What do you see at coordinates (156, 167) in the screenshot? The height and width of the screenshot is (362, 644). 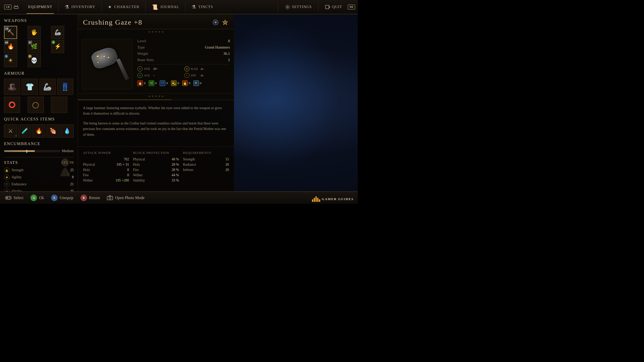 I see `block-protection-col: Block Protection Physical 48 % Holy 28 %…` at bounding box center [156, 167].